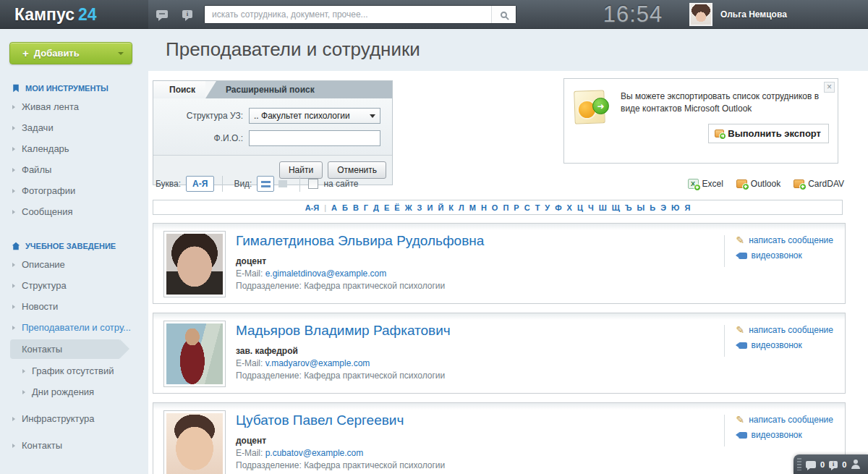 The height and width of the screenshot is (474, 868). What do you see at coordinates (315, 138) in the screenshot?
I see `fio-input` at bounding box center [315, 138].